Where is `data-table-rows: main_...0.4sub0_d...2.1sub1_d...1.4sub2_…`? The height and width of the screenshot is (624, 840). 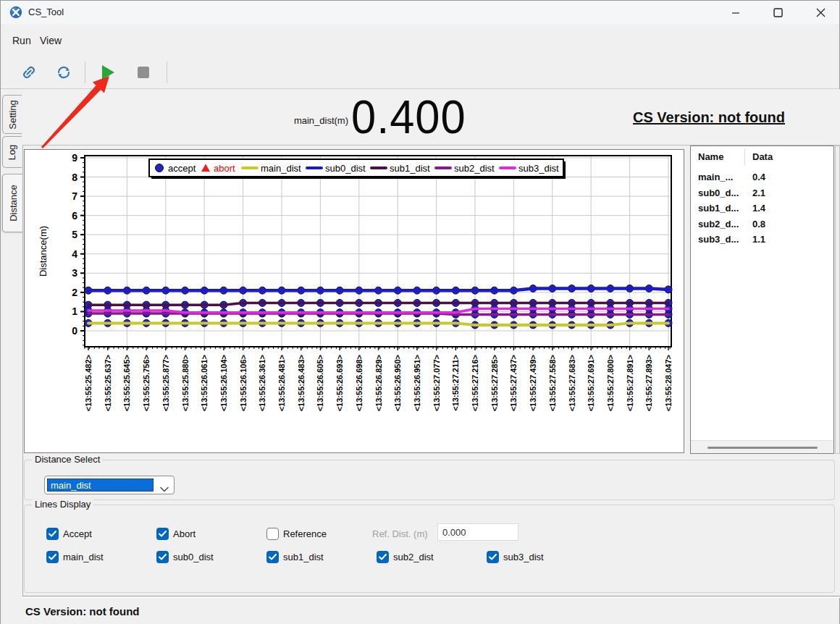
data-table-rows: main_...0.4sub0_d...2.1sub1_d...1.4sub2_… is located at coordinates (762, 208).